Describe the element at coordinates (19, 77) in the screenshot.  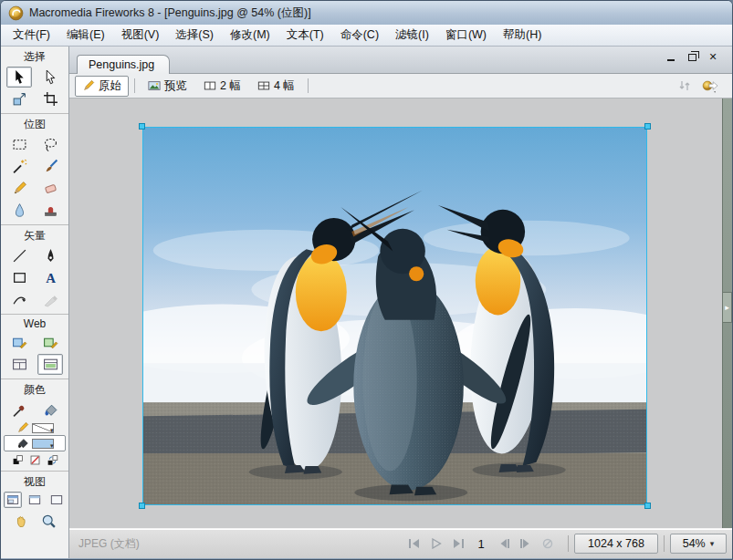
I see `pointer-tool-icon` at that location.